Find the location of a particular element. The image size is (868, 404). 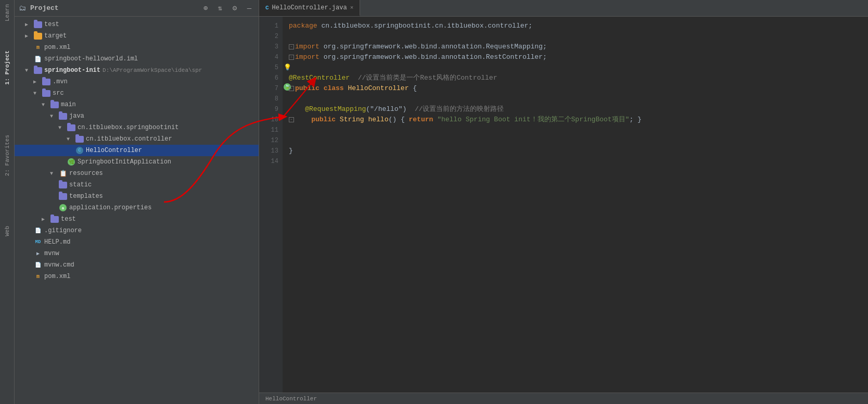

sidebar-item-learn: Learn is located at coordinates (7, 12).